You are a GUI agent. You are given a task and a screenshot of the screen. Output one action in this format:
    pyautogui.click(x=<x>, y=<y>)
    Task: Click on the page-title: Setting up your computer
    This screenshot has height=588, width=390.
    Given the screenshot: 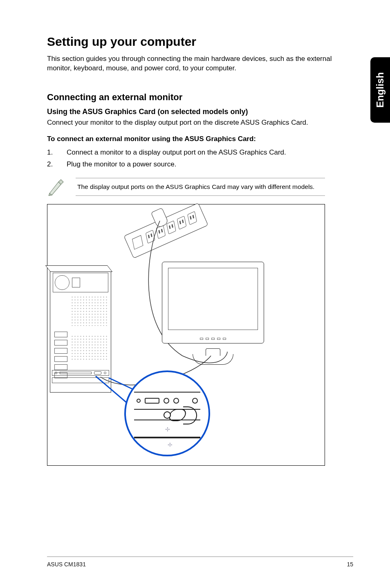 What is the action you would take?
    pyautogui.click(x=200, y=42)
    